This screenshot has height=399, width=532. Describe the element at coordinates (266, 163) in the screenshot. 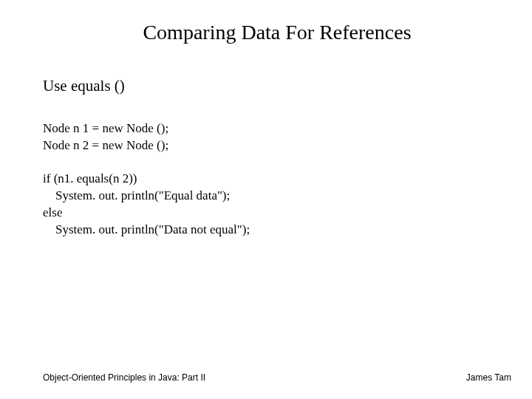

I see `spacer` at that location.